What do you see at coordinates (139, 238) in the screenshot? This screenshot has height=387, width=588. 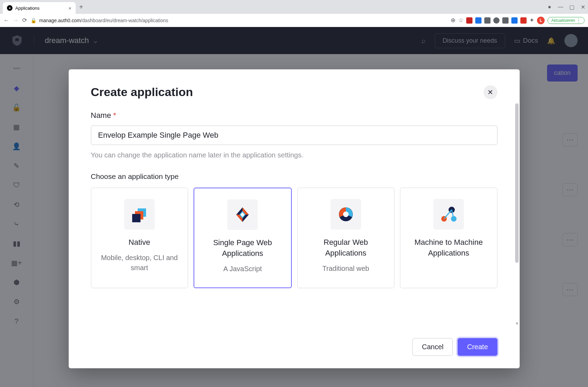 I see `app-type-native: Native Mobile, desktop, CLI and smart` at bounding box center [139, 238].